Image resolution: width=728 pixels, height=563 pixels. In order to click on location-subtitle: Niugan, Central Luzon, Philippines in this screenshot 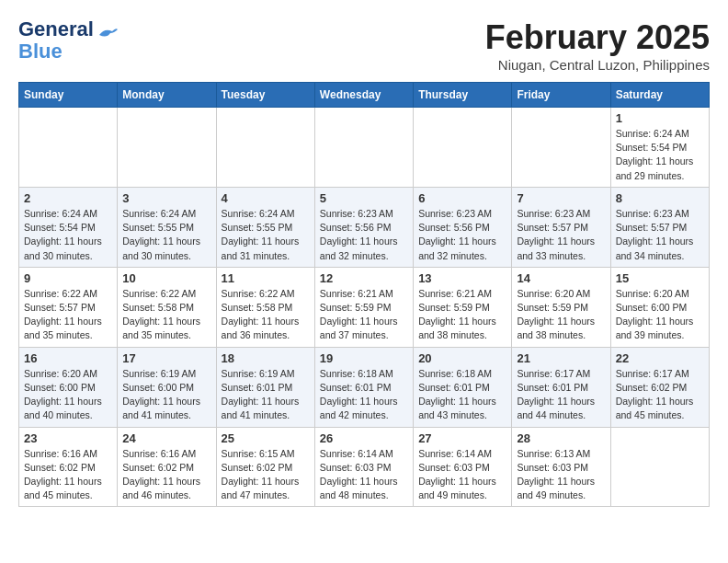, I will do `click(597, 64)`.